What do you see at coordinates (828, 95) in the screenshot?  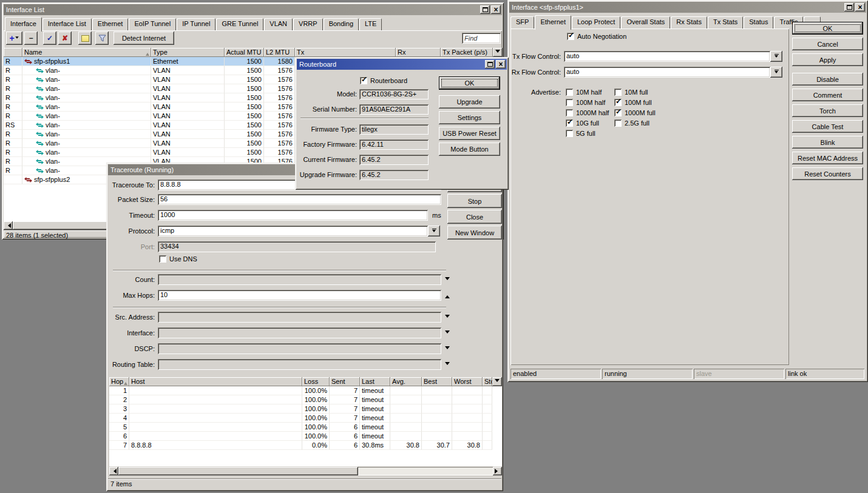 I see `comment-button: Comment` at bounding box center [828, 95].